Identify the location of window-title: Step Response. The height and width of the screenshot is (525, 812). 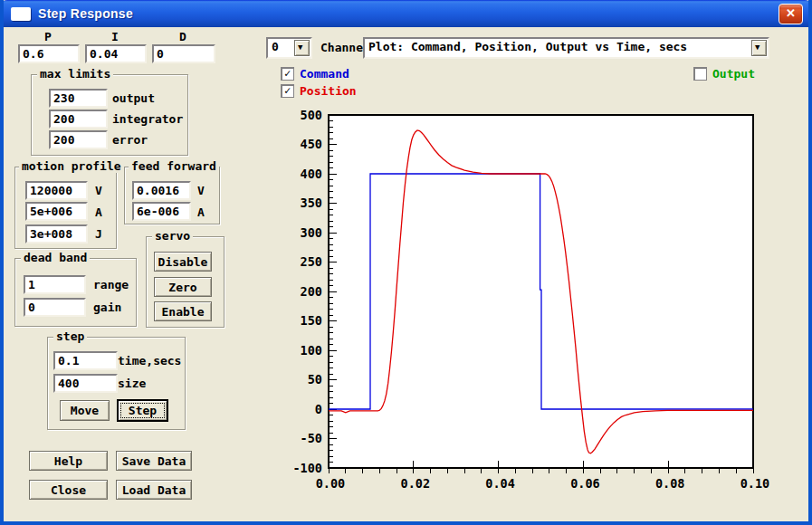
(85, 14).